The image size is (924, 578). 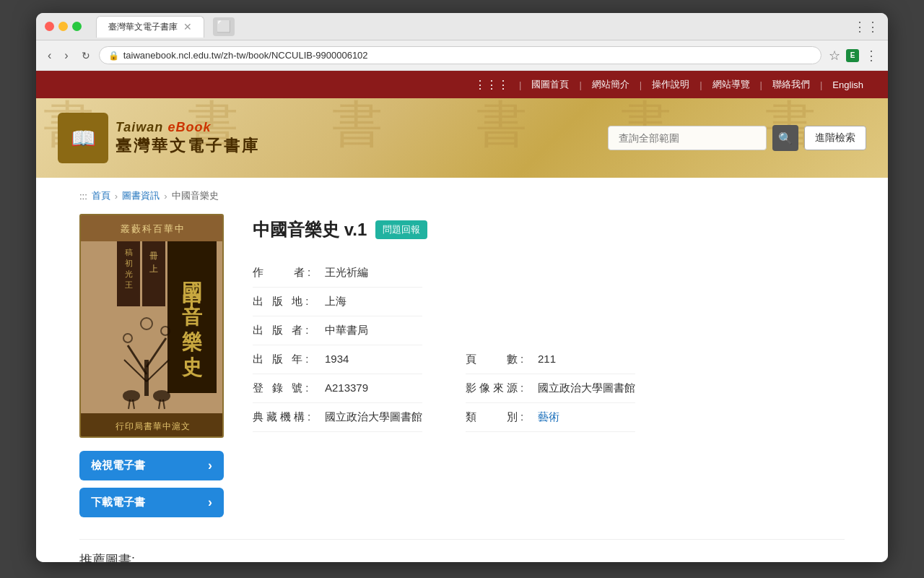 I want to click on recommended-section: 推薦圖書:, so click(x=462, y=551).